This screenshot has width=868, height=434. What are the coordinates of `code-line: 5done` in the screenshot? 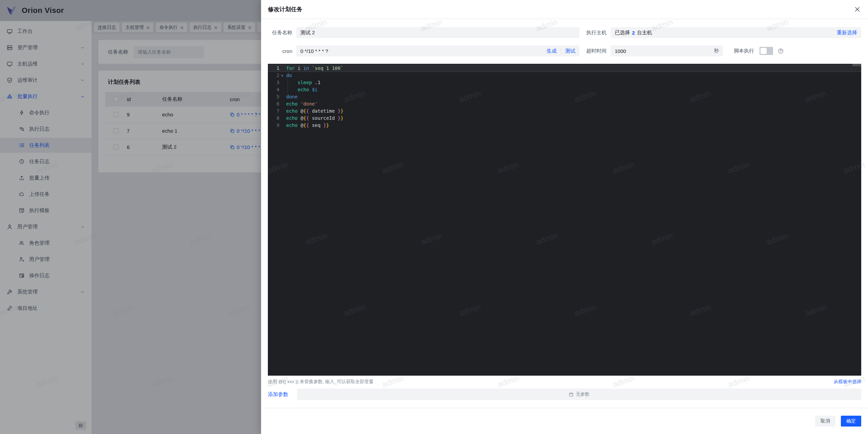 It's located at (565, 97).